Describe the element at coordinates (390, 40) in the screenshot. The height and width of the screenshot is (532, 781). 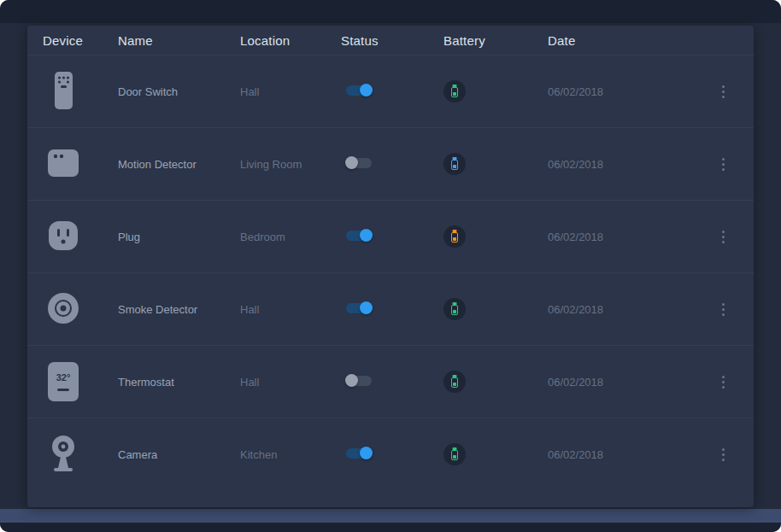
I see `table-header: Device Name Location Status Battery Date` at that location.